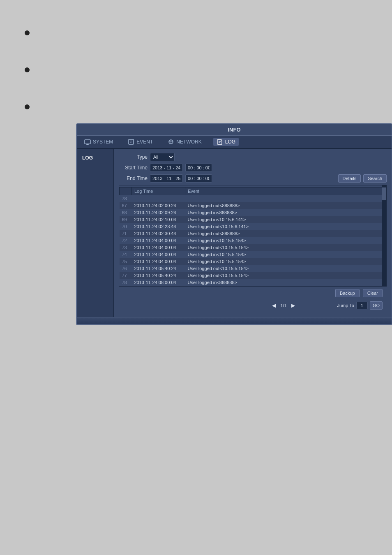  Describe the element at coordinates (293, 305) in the screenshot. I see `next-page-button: ▶` at that location.